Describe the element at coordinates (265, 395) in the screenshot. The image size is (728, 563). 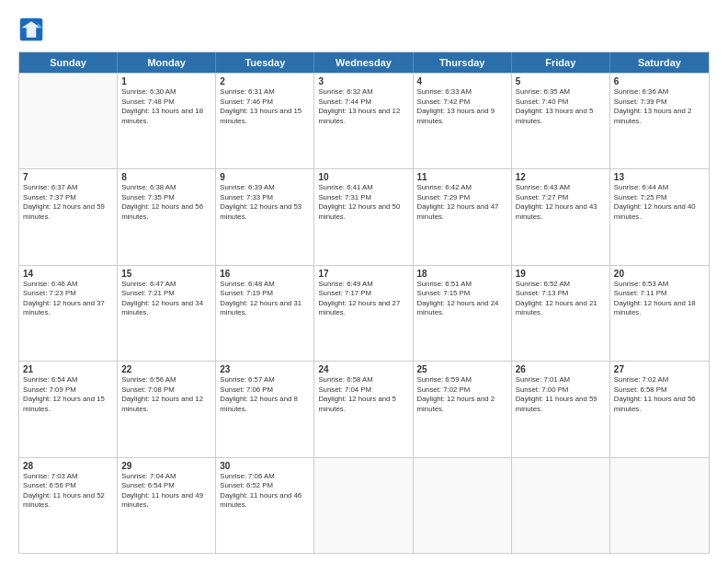
I see `cell-info: Sunrise: 6:57 AM Sunset: 7:06 PM Dayligh…` at that location.